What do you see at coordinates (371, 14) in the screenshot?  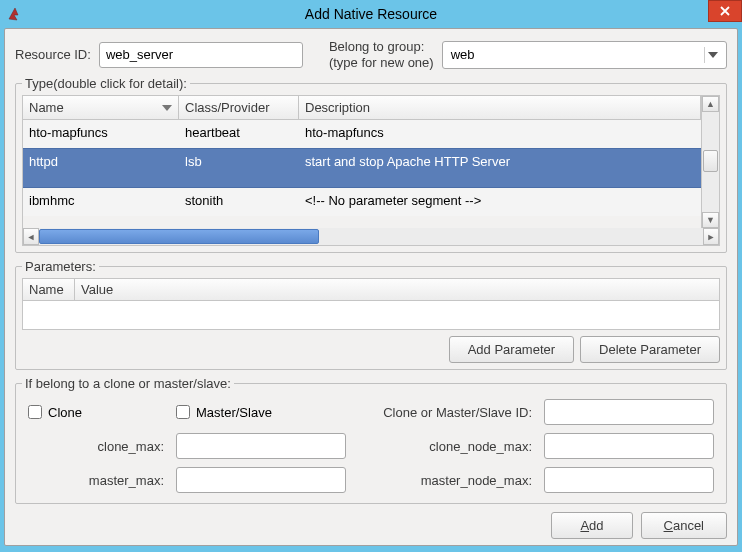 I see `titlebar: Add Native Resource` at bounding box center [371, 14].